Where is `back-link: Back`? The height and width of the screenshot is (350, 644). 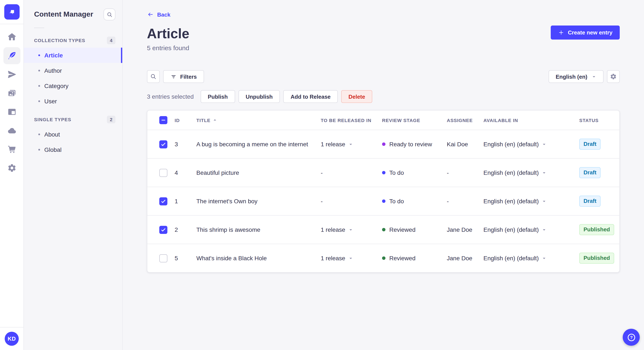
back-link: Back is located at coordinates (158, 14).